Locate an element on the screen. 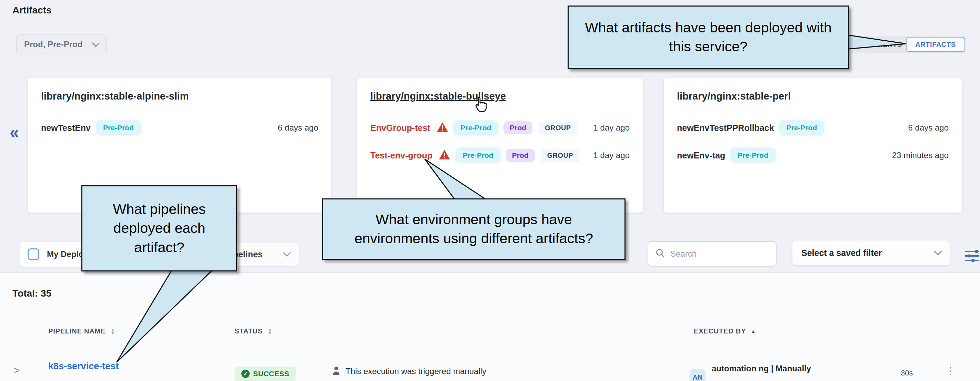 The height and width of the screenshot is (381, 980). env-name: newEnv-tag is located at coordinates (701, 156).